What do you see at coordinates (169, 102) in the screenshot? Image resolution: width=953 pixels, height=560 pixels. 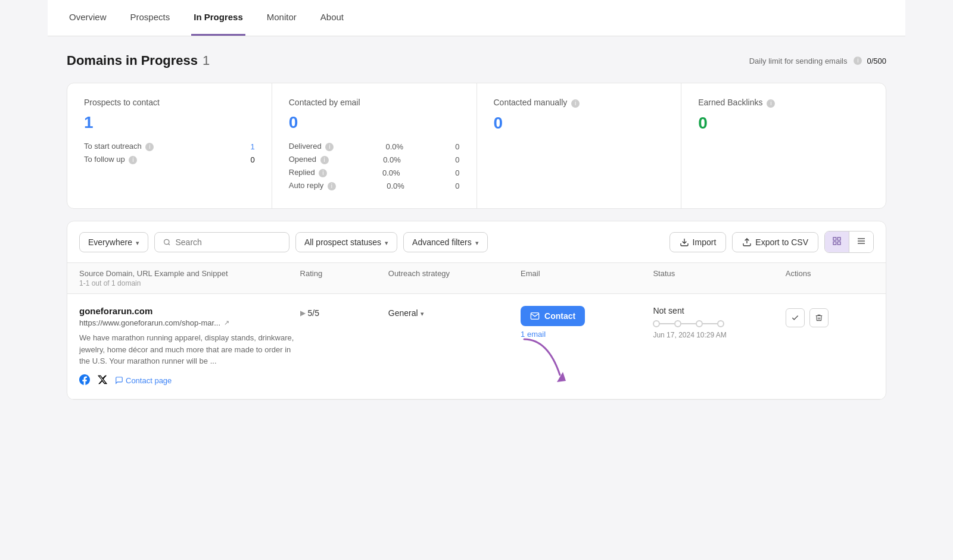 I see `stat-prospects-label: Prospects to contact` at bounding box center [169, 102].